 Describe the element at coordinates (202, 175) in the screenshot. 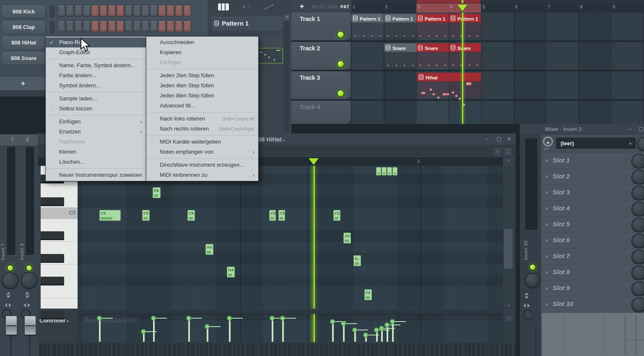

I see `submenu-item: MIDI einbrennen zu›` at that location.